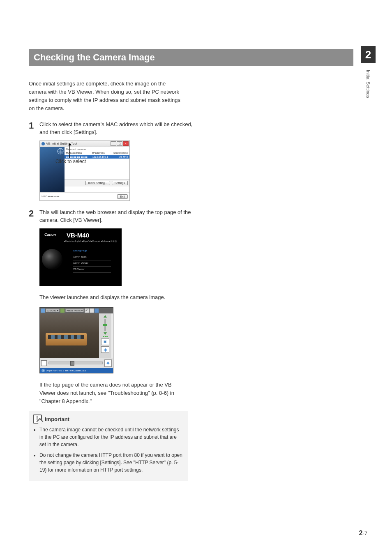  What do you see at coordinates (92, 311) in the screenshot?
I see `tool-icon` at bounding box center [92, 311].